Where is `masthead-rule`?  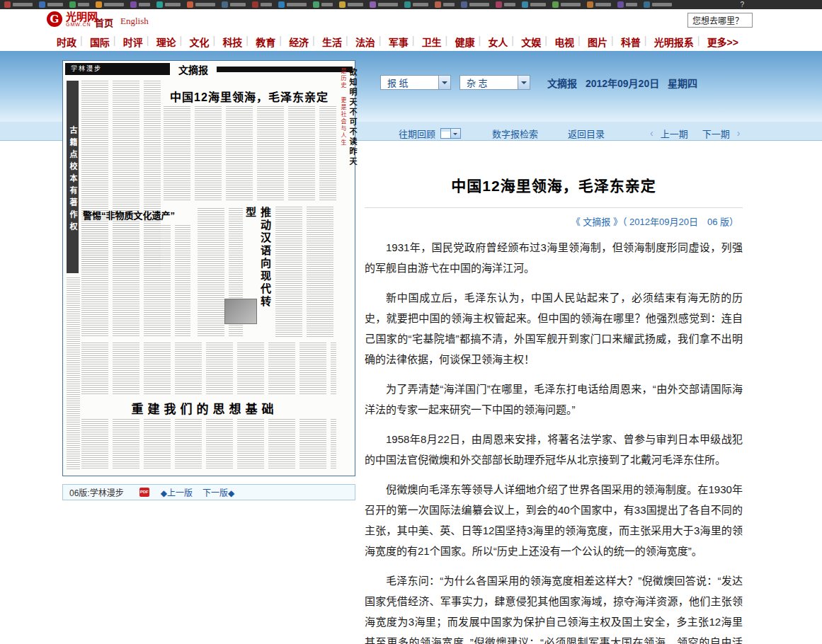
masthead-rule is located at coordinates (285, 69).